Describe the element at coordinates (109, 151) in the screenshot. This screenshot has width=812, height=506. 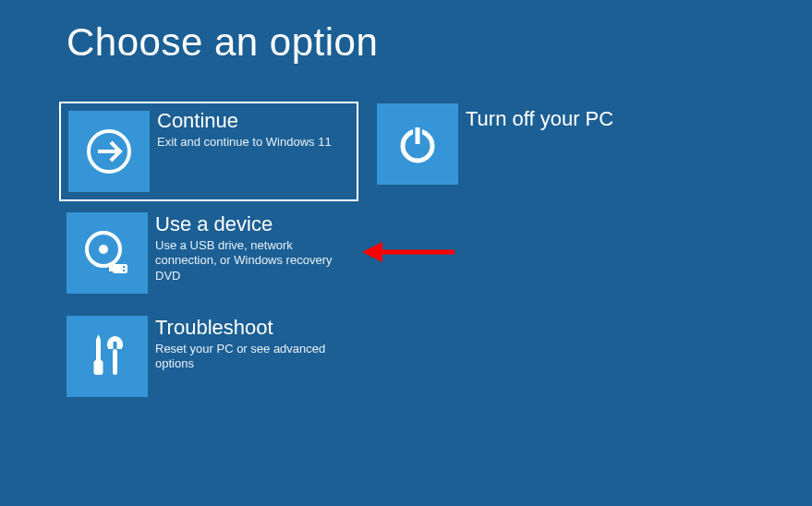
I see `arrow-right-icon` at that location.